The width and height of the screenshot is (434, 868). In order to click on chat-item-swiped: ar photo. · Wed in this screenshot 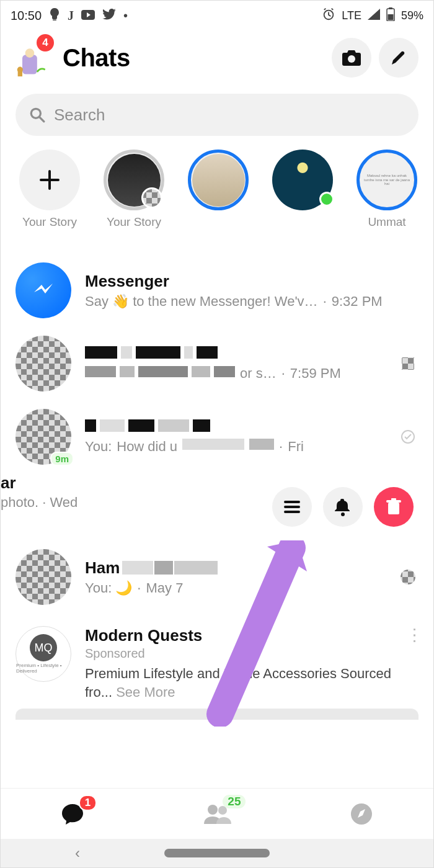, I will do `click(217, 507)`.